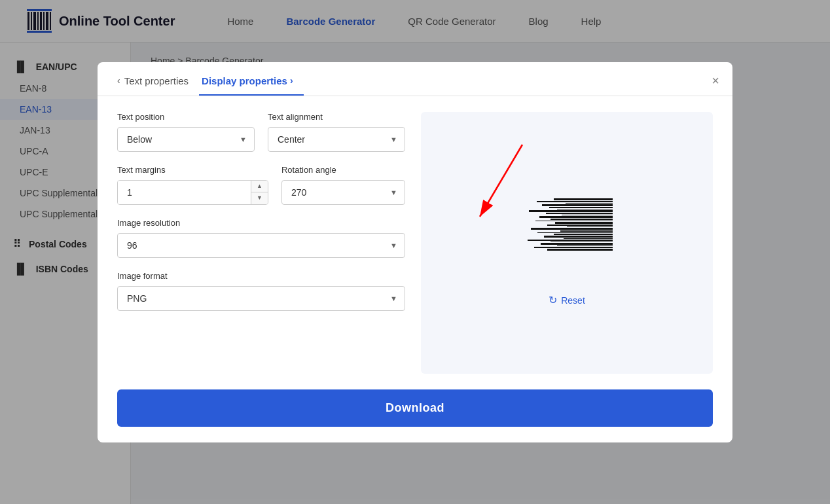 Image resolution: width=830 pixels, height=504 pixels. I want to click on text-alignment-select-wrapper: Center Left Right ▼, so click(336, 139).